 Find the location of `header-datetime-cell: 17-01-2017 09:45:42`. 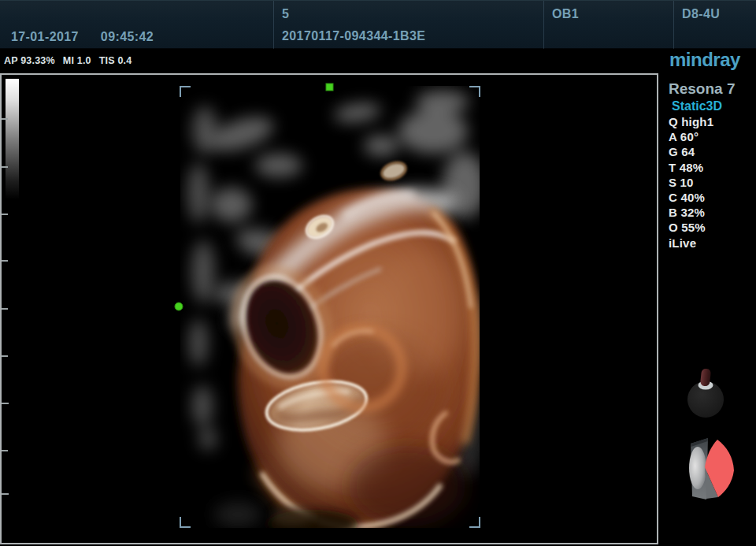

header-datetime-cell: 17-01-2017 09:45:42 is located at coordinates (137, 25).